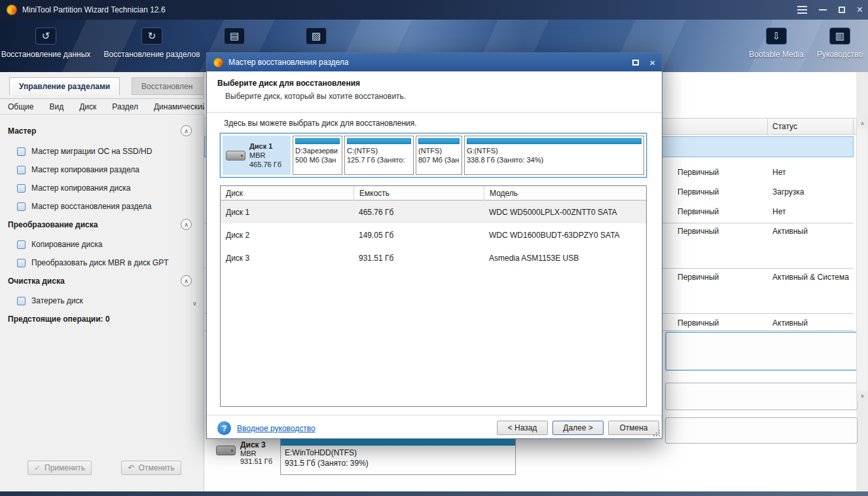 Image resolution: width=868 pixels, height=496 pixels. What do you see at coordinates (234, 36) in the screenshot?
I see `disk-test-icon: ▤` at bounding box center [234, 36].